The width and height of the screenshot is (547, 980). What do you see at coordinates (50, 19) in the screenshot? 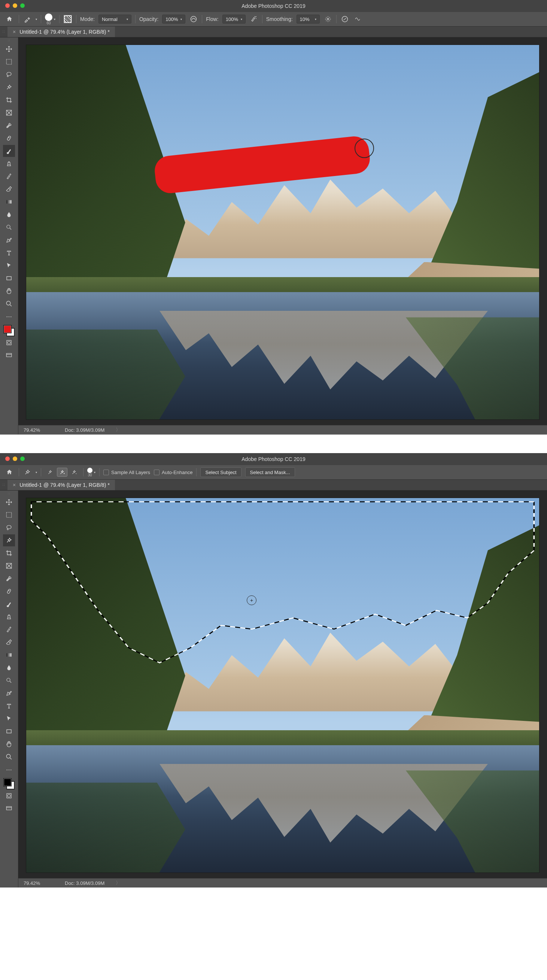
I see `brush-preset-picker: 60 ▾` at bounding box center [50, 19].